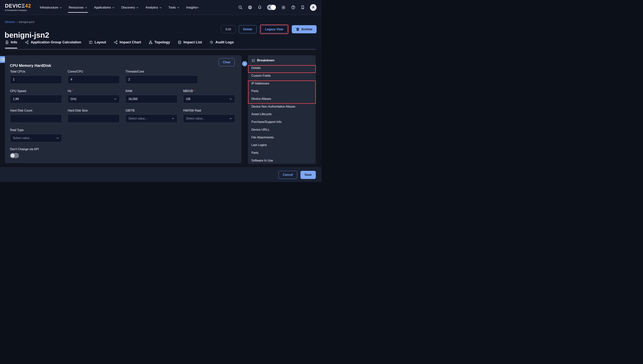  Describe the element at coordinates (282, 106) in the screenshot. I see `sidebar-item-device-non-authoritative-aliases: Device Non-Authoritative Aliases` at that location.